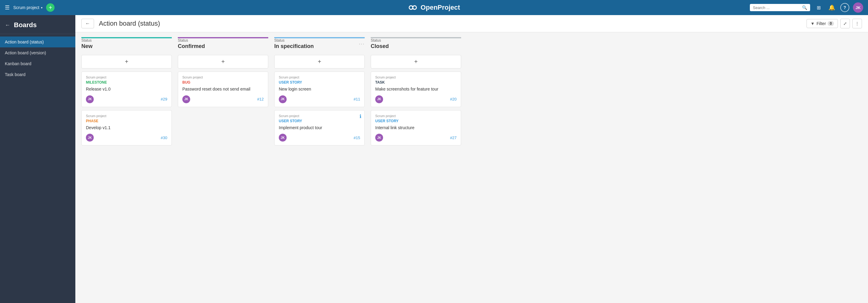 The height and width of the screenshot is (303, 868). What do you see at coordinates (416, 82) in the screenshot?
I see `card-type: TASK` at bounding box center [416, 82].